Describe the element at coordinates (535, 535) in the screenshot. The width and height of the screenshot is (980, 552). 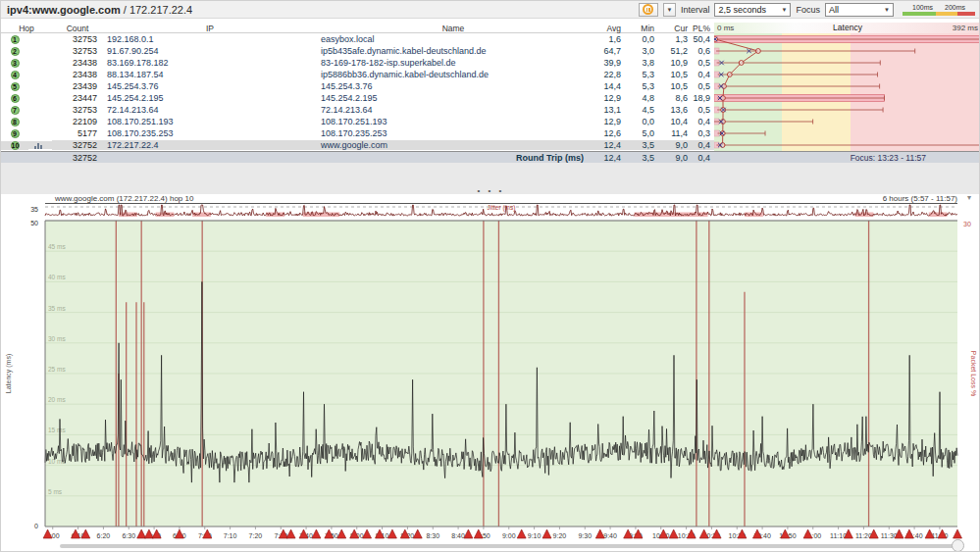
I see `svg-text: 9:10` at that location.